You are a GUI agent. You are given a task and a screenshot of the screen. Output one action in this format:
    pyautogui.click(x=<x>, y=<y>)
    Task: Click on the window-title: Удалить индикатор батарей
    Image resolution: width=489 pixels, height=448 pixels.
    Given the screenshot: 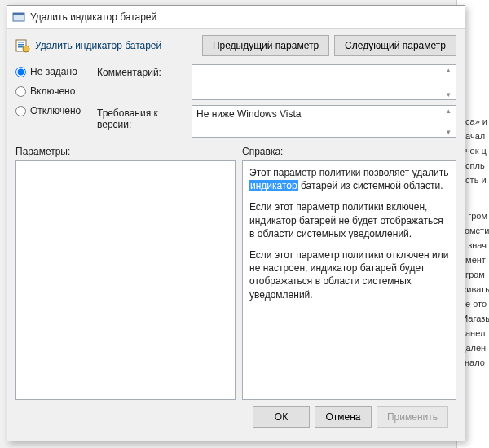 What is the action you would take?
    pyautogui.click(x=93, y=17)
    